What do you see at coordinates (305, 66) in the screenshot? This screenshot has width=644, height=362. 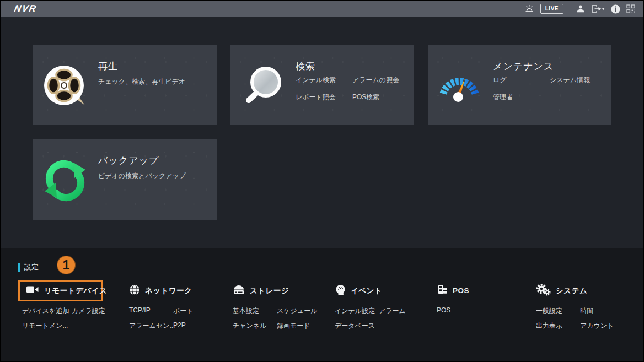 I see `tile-title-search: 検索` at bounding box center [305, 66].